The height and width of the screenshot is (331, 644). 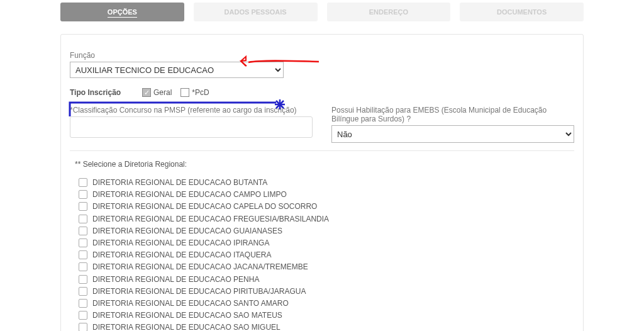 I want to click on label-emebs: Possui Habilitação para EMEBS (Escola Mu…, so click(x=453, y=115).